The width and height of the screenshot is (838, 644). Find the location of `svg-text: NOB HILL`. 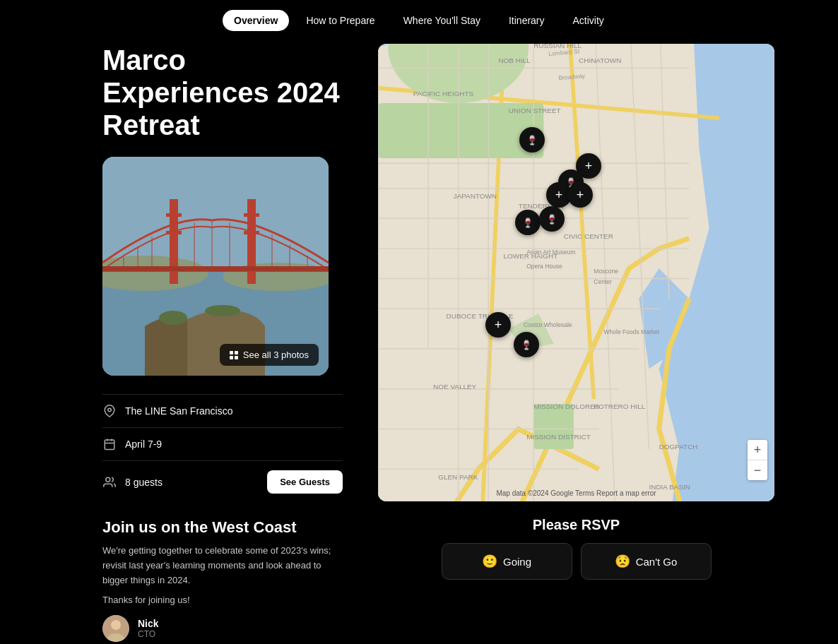

svg-text: NOB HILL is located at coordinates (514, 61).